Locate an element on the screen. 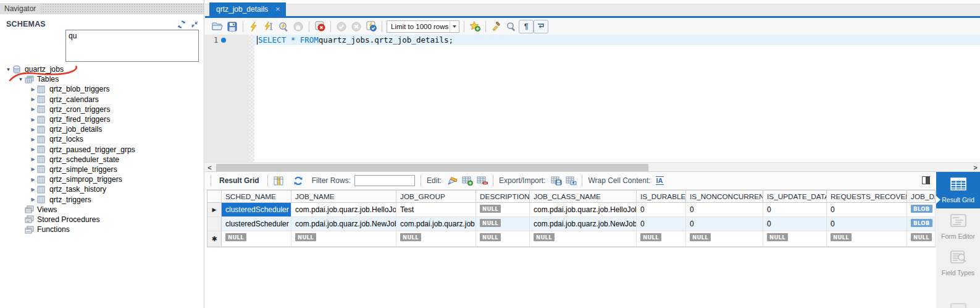 The height and width of the screenshot is (308, 980). tree-item-functions: Functions is located at coordinates (101, 229).